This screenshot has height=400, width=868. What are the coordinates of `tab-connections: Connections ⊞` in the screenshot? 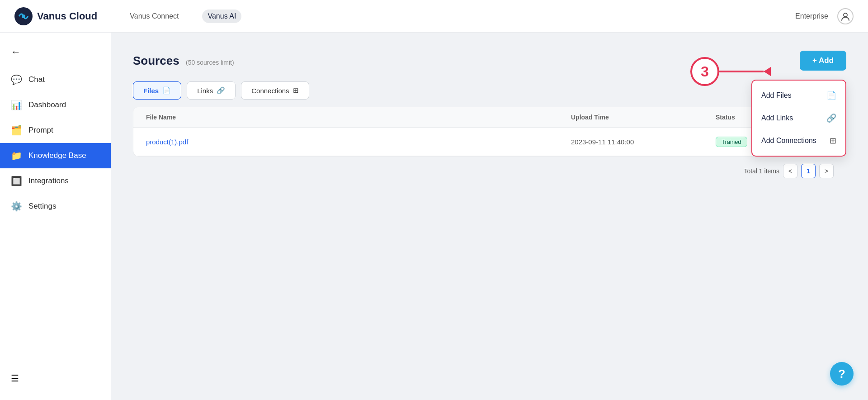 It's located at (275, 90).